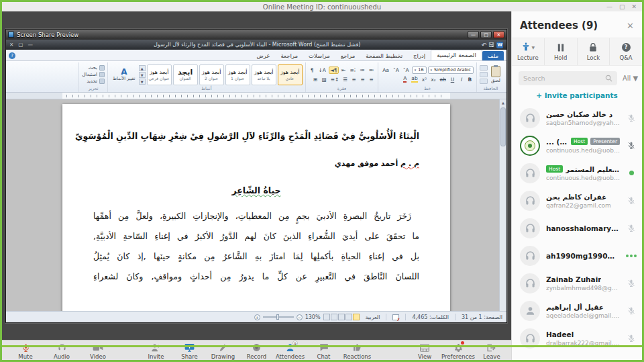 The height and width of the screenshot is (362, 644). I want to click on attendee-row: hanosshalomary@gm..., so click(577, 228).